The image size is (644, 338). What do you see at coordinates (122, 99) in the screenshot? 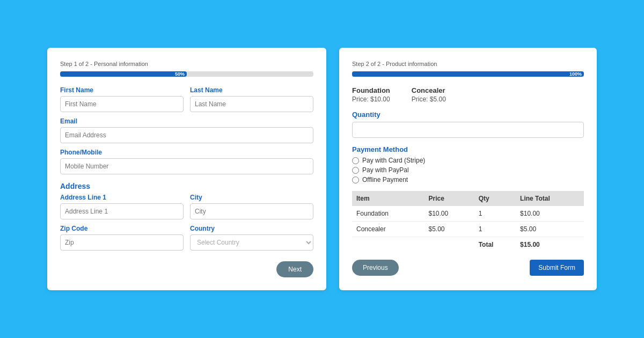
I see `first-name-group: First Name` at bounding box center [122, 99].